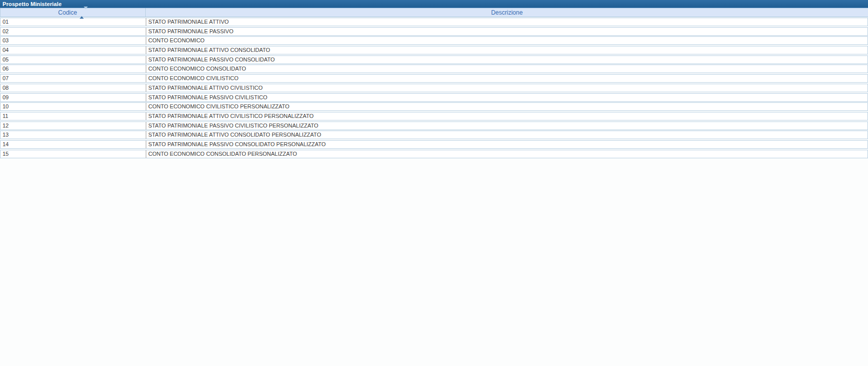  Describe the element at coordinates (506, 59) in the screenshot. I see `cell-descrizione: STATO PATRIMONIALE PASSIVO CONSOLIDATO` at that location.